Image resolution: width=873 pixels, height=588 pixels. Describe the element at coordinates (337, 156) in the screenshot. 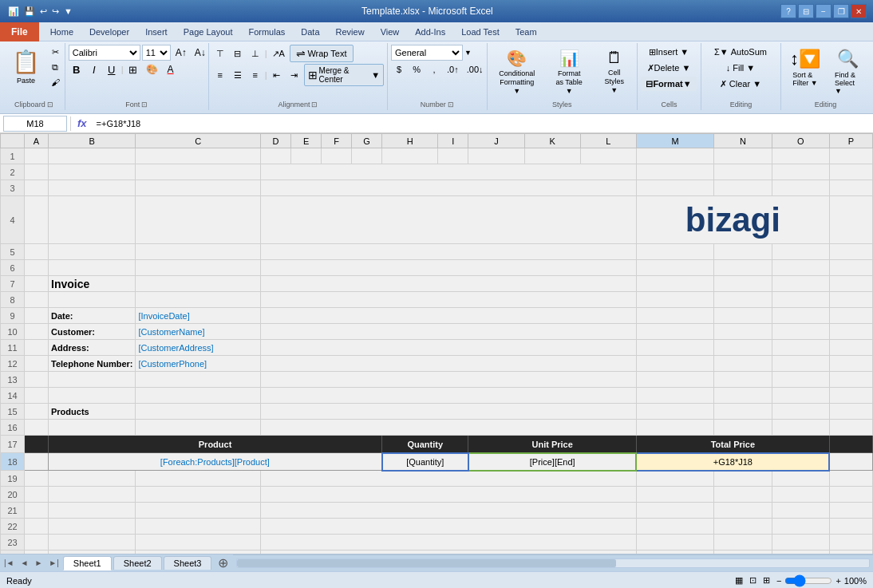

I see `cell-f1` at that location.